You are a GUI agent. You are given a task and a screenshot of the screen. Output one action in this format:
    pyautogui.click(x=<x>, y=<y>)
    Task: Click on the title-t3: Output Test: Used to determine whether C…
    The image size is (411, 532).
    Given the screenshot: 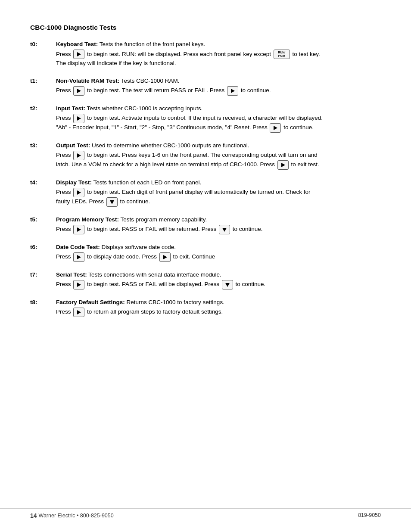 What is the action you would take?
    pyautogui.click(x=218, y=146)
    